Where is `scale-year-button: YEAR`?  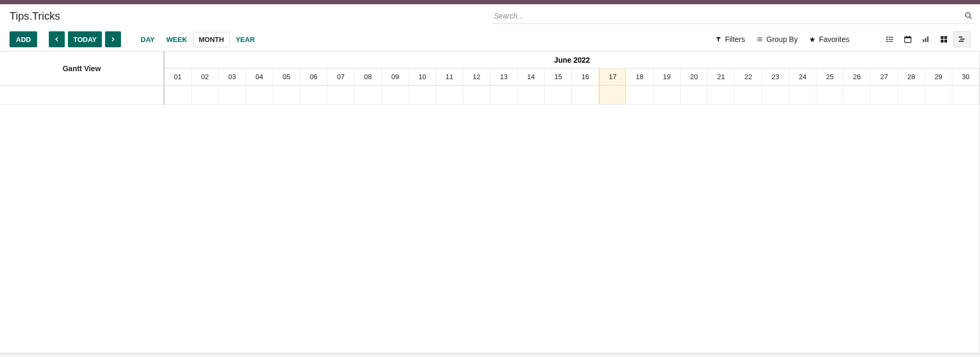
scale-year-button: YEAR is located at coordinates (245, 39).